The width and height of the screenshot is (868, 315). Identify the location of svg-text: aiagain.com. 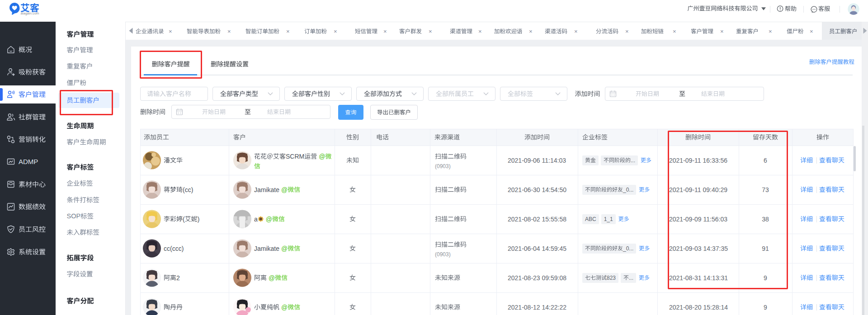
(30, 14).